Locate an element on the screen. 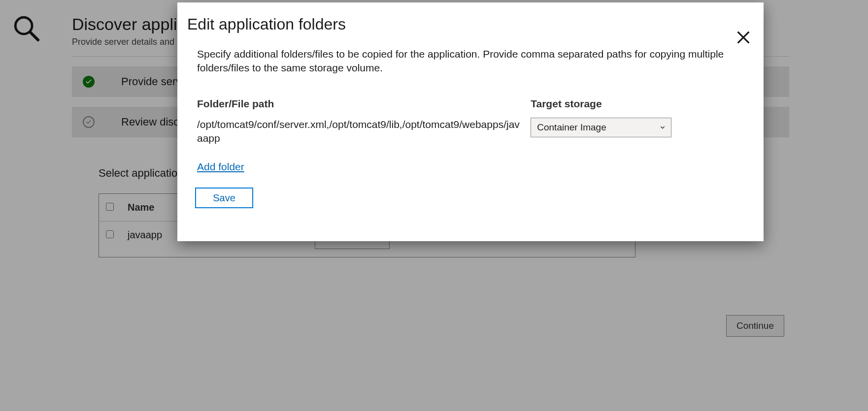  target-storage-select: Container Image is located at coordinates (601, 127).